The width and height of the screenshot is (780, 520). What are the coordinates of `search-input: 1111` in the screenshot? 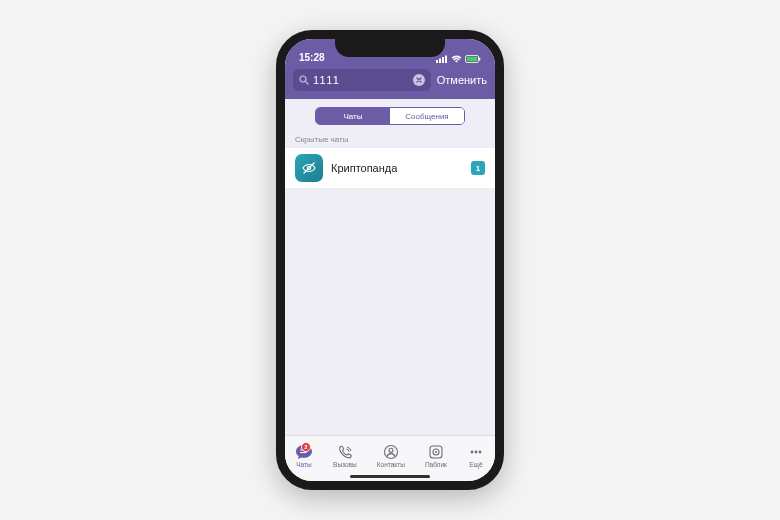 It's located at (362, 80).